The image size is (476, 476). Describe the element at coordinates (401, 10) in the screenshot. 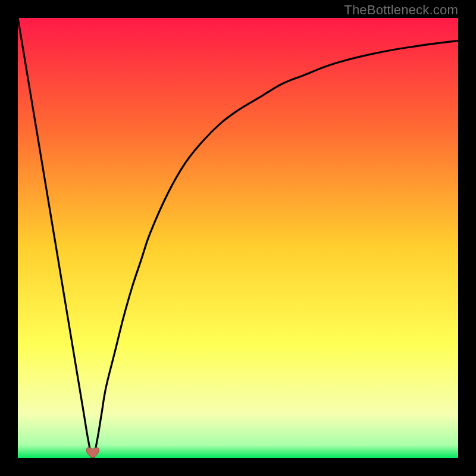

I see `watermark-text: TheBottleneck.com` at that location.